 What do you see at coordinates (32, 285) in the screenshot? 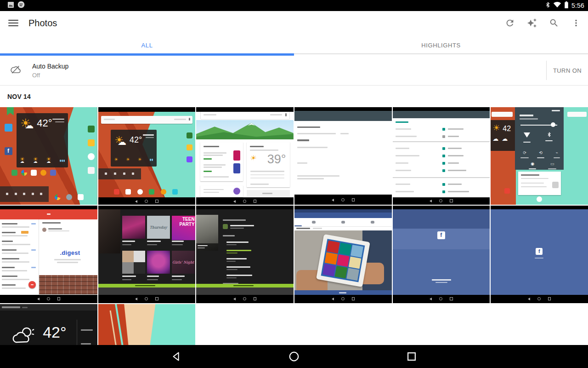
I see `compose-fab` at bounding box center [32, 285].